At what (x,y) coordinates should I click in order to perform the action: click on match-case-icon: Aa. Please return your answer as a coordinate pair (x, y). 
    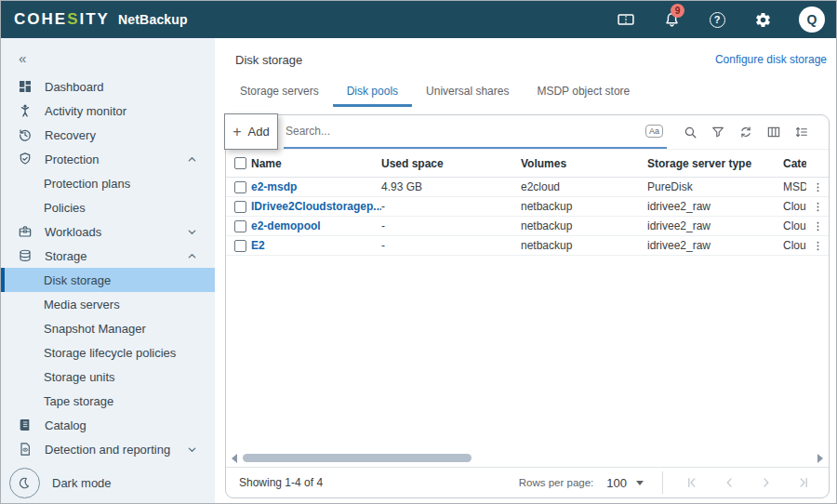
    Looking at the image, I should click on (655, 131).